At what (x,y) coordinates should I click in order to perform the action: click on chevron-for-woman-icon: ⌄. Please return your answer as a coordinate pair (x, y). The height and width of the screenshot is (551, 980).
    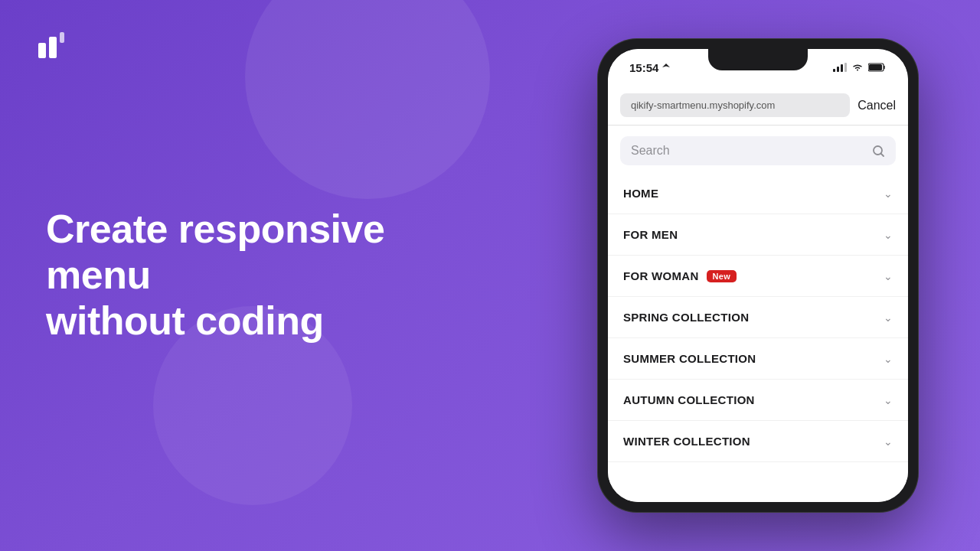
    Looking at the image, I should click on (888, 276).